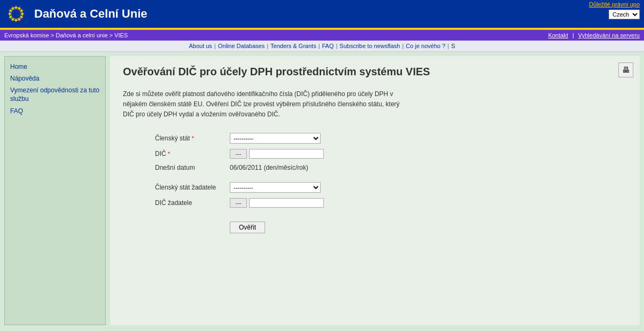 The height and width of the screenshot is (331, 644). Describe the element at coordinates (192, 203) in the screenshot. I see `requester-dic-label: DIČ žadatele` at that location.